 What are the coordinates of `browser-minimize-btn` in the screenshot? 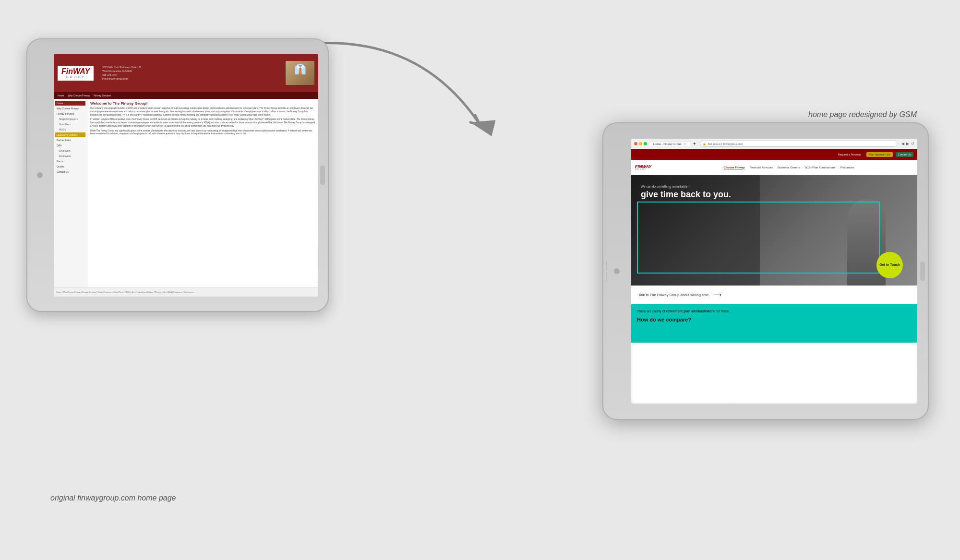 It's located at (640, 144).